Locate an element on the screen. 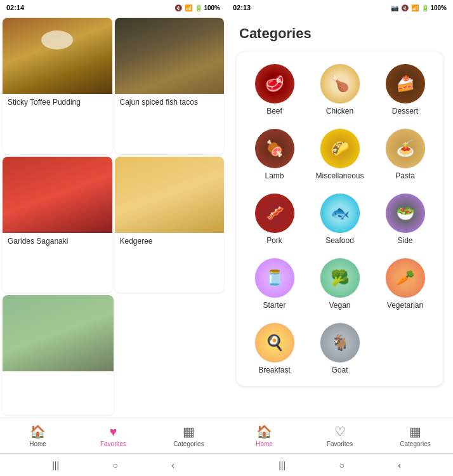 Image resolution: width=453 pixels, height=476 pixels. left-android-back: ‹ is located at coordinates (173, 465).